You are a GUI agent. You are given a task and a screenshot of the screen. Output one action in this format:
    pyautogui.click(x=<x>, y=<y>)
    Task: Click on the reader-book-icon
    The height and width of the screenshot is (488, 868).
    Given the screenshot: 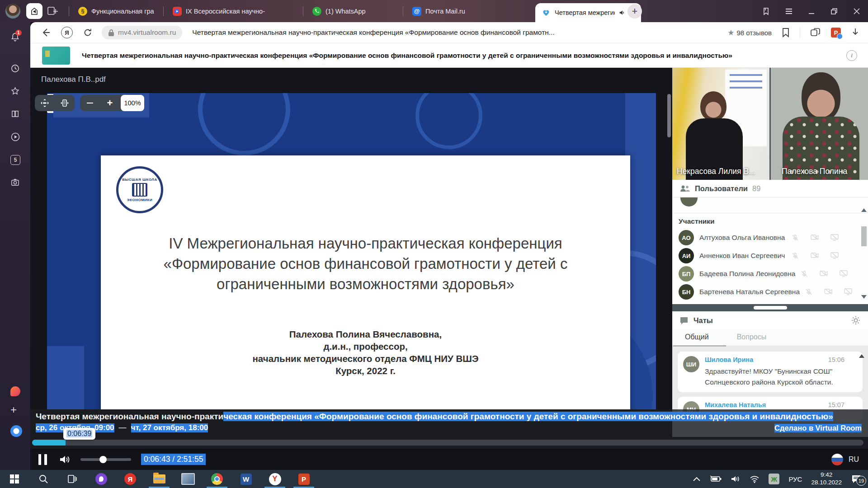 What is the action you would take?
    pyautogui.click(x=15, y=114)
    